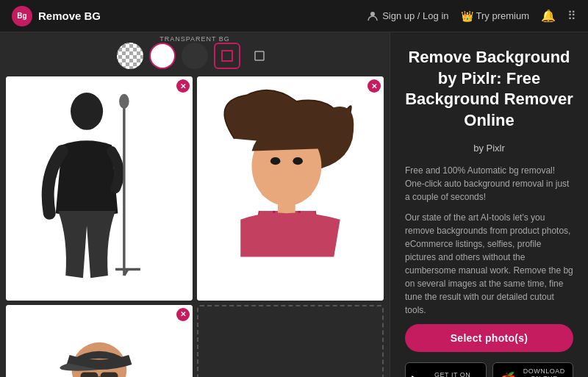 The image size is (588, 377). Describe the element at coordinates (130, 56) in the screenshot. I see `bg-transparent-option` at that location.